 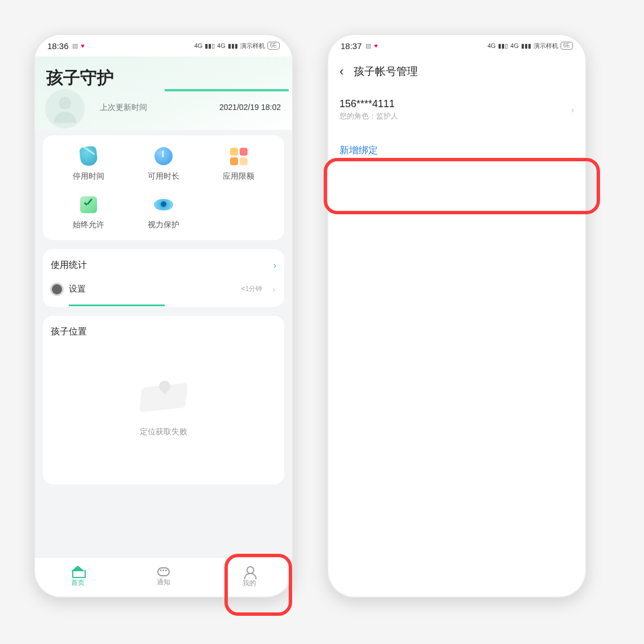 I want to click on last-update-label: 上次更新时间, so click(x=123, y=108).